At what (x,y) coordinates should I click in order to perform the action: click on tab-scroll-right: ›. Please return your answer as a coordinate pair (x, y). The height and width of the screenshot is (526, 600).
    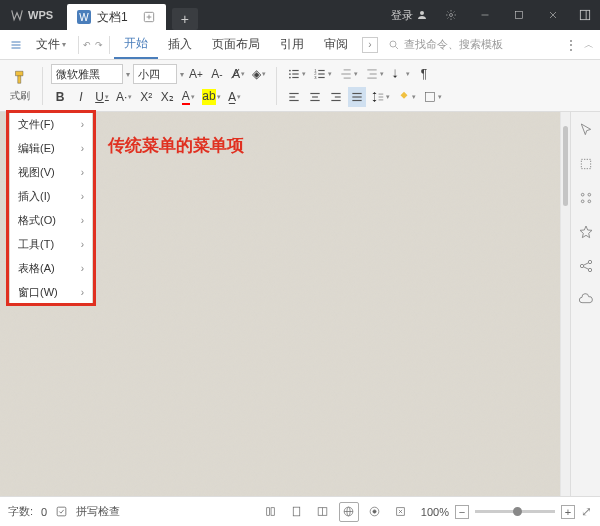
    Looking at the image, I should click on (370, 45).